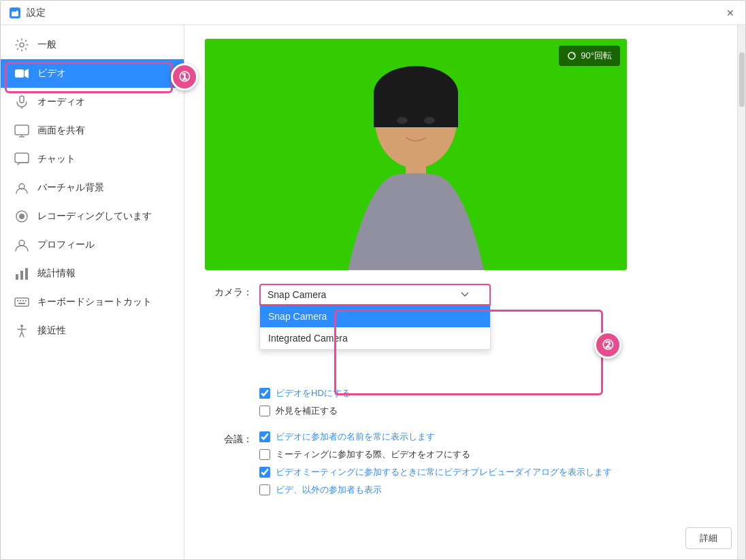 The image size is (746, 560). What do you see at coordinates (93, 302) in the screenshot?
I see `sidebar-item-keyboard: キーボードショートカット` at bounding box center [93, 302].